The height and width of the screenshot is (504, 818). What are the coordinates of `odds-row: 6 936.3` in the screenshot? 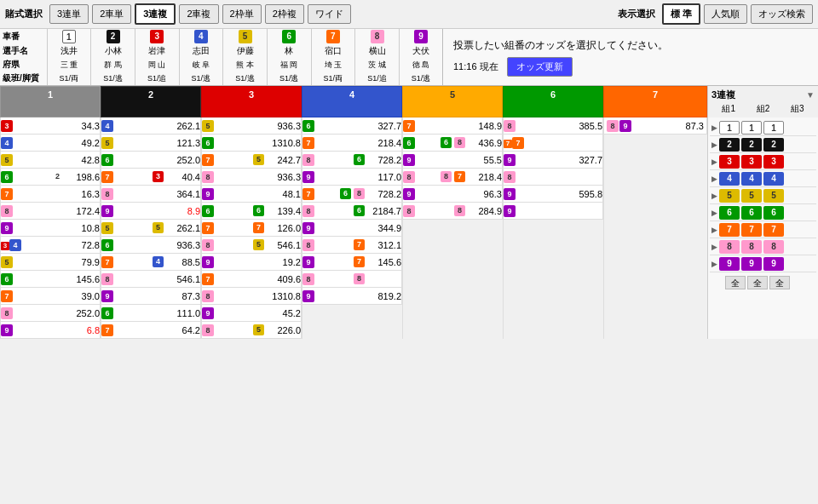 It's located at (152, 245).